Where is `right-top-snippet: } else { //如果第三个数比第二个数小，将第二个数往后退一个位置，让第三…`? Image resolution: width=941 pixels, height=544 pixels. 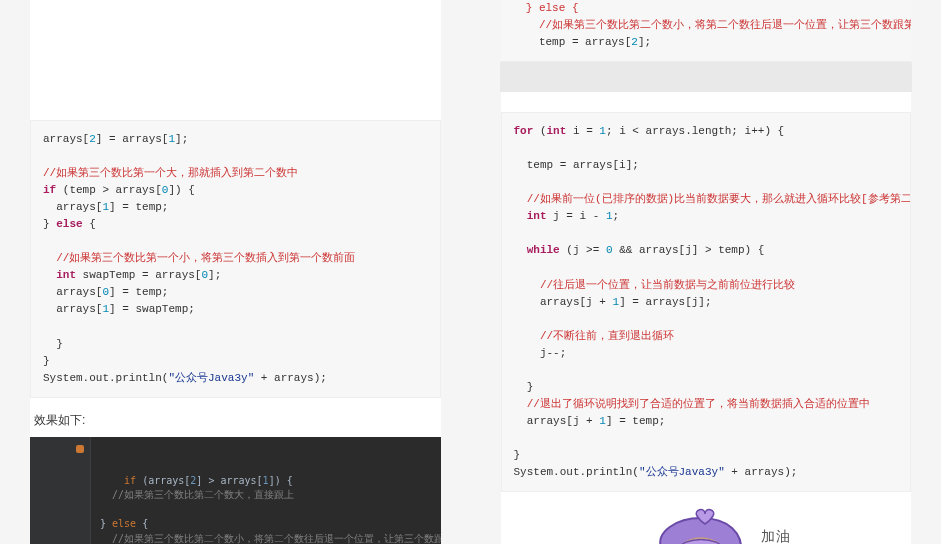
right-top-snippet: } else { //如果第三个数比第二个数小，将第二个数往后退一个位置，让第三… is located at coordinates (706, 31).